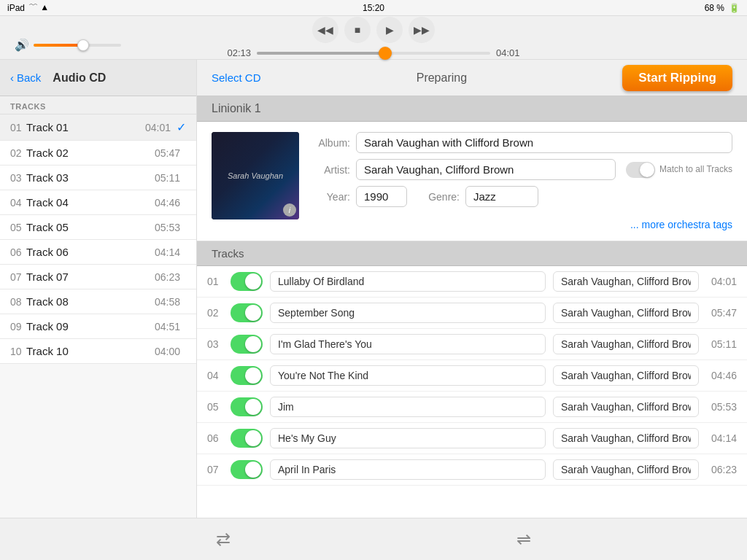 The image size is (747, 560). Describe the element at coordinates (721, 376) in the screenshot. I see `track-duration: 04:46` at that location.